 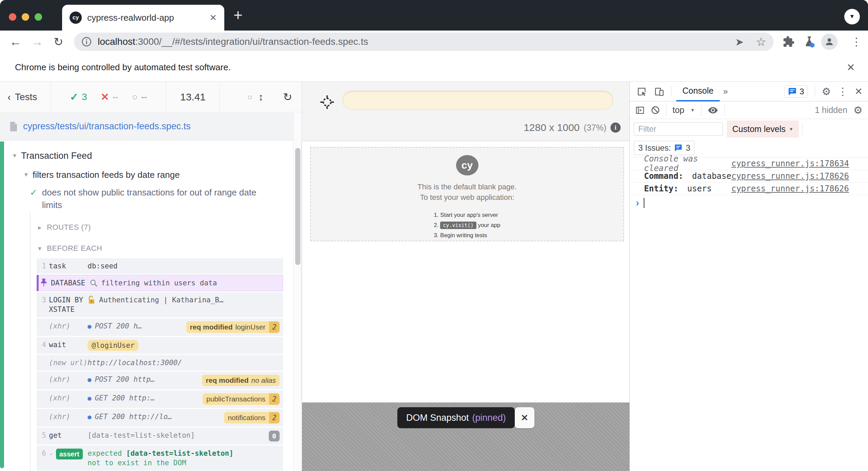 What do you see at coordinates (831, 110) in the screenshot?
I see `hidden-messages-label: 1 hidden` at bounding box center [831, 110].